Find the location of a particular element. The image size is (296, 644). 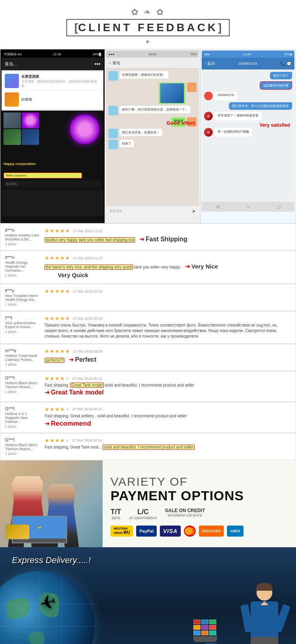

status-carrier: 中国移动 4G is located at coordinates (13, 54).